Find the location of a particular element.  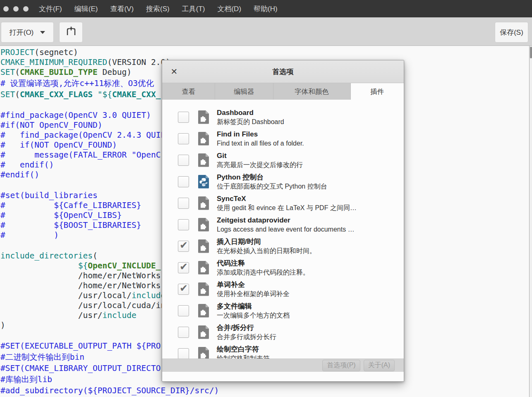

scrollbar-thumb is located at coordinates (531, 53).